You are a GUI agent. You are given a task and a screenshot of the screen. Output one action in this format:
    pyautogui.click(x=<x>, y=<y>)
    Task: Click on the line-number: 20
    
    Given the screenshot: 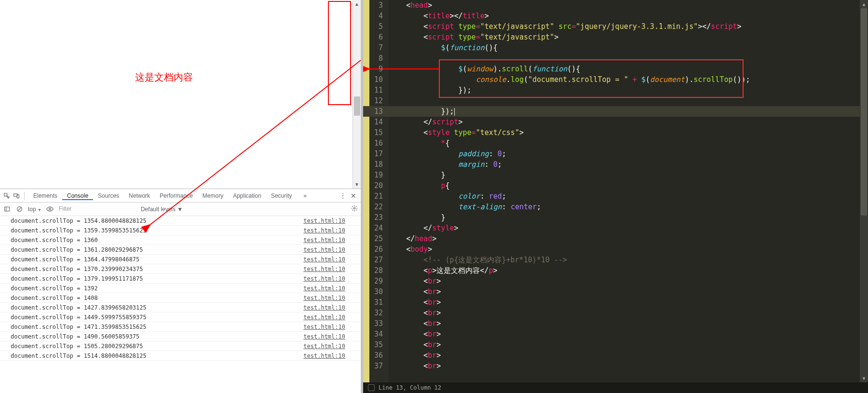 What is the action you would take?
    pyautogui.click(x=376, y=186)
    